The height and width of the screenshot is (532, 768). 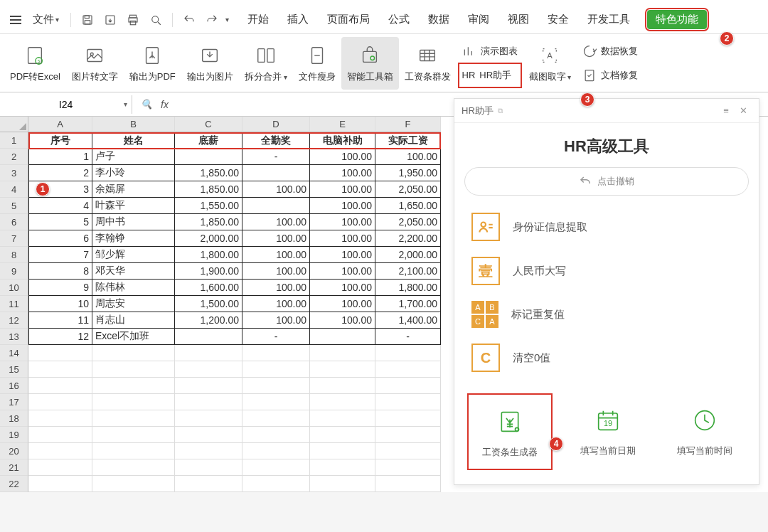 I want to click on cell: 李小玲, so click(x=134, y=174).